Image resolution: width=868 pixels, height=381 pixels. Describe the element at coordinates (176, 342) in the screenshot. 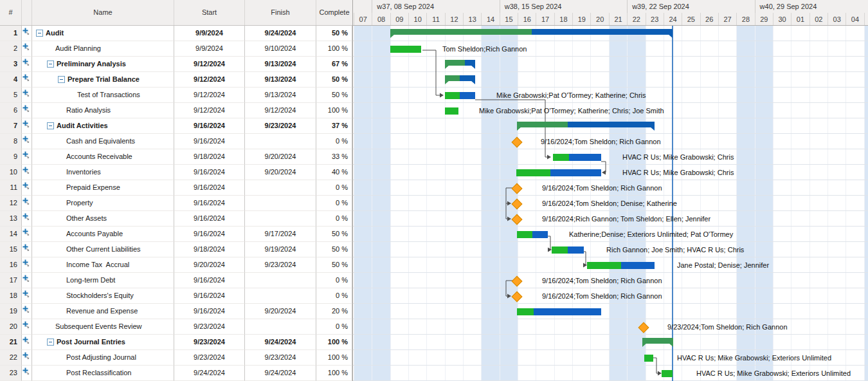

I see `task-row: 21Post Journal Entries9/23/20249/24/2024…` at that location.